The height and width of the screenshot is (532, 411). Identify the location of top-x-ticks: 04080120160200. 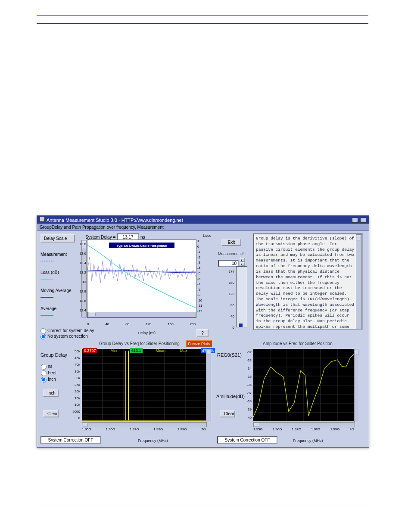
(141, 324).